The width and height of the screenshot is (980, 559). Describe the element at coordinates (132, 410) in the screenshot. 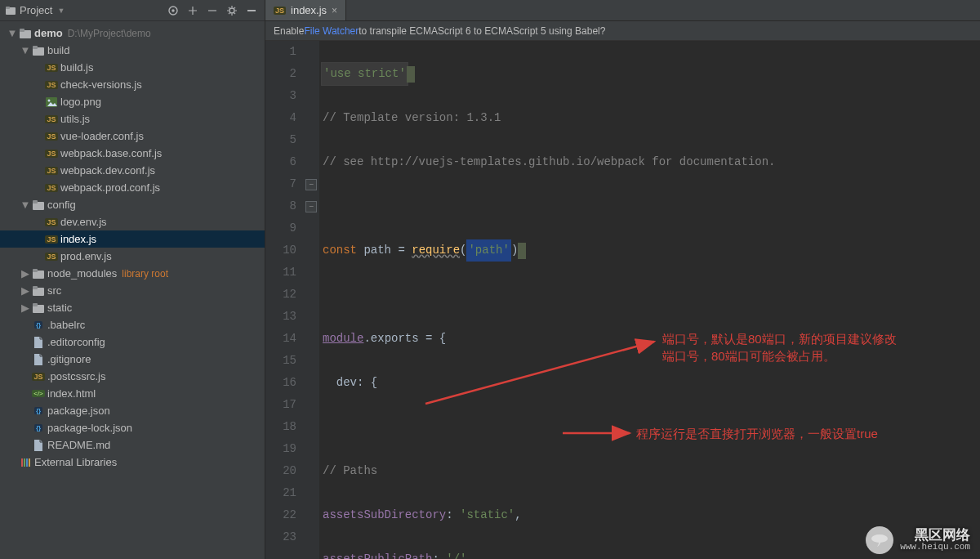

I see `tree-item: {}package.json` at that location.